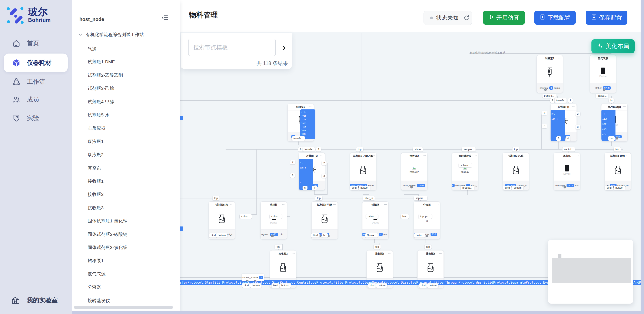 The image size is (644, 314). I want to click on search-input, so click(232, 47).